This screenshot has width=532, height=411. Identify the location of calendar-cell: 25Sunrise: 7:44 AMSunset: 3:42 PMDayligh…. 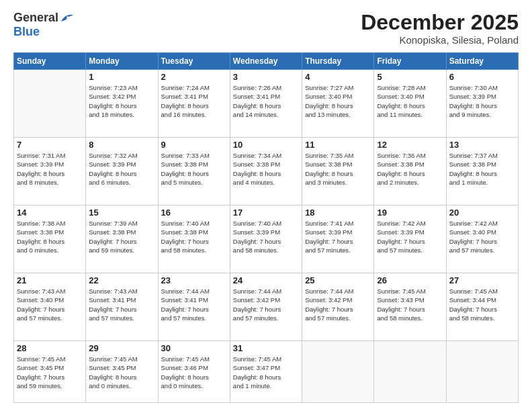
(339, 308).